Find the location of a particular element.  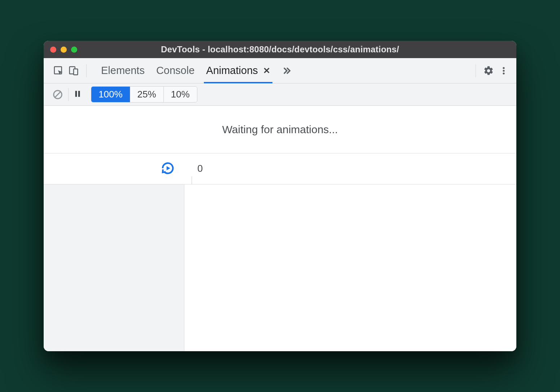

timeline-controls is located at coordinates (114, 169).